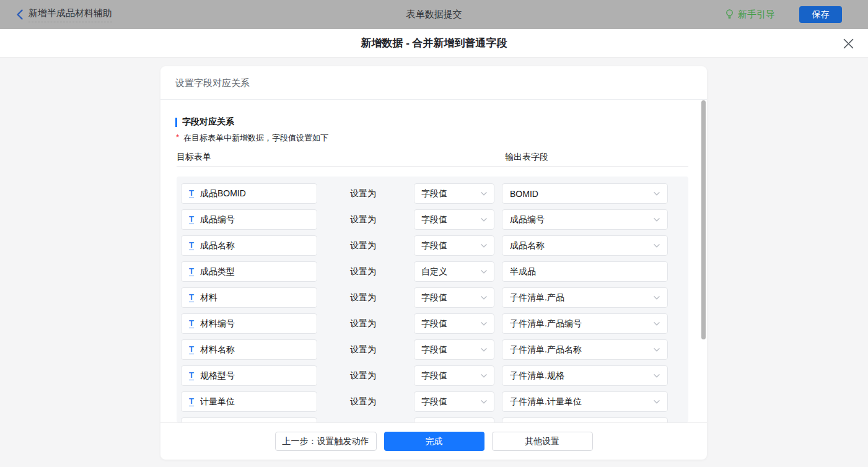  Describe the element at coordinates (454, 420) in the screenshot. I see `value-mode-select` at that location.